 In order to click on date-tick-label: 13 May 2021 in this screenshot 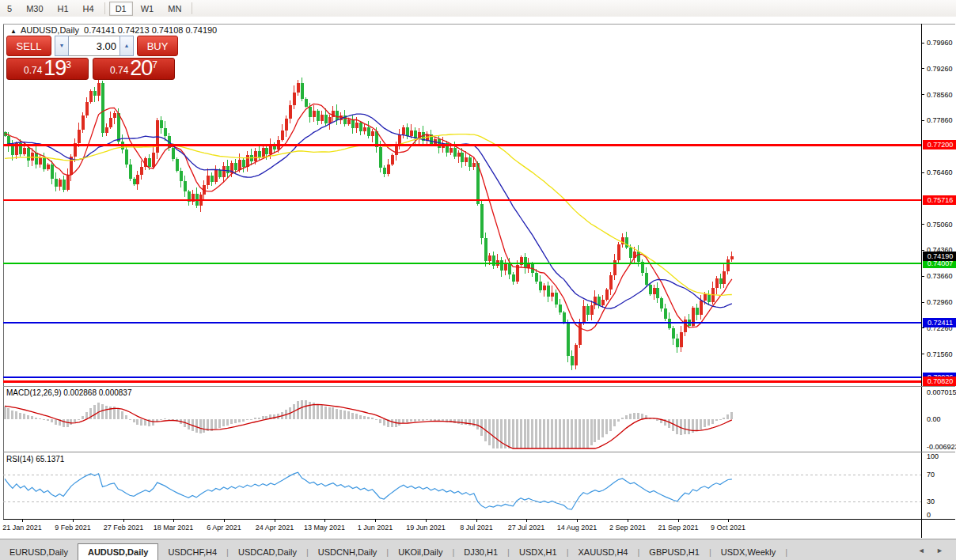, I will do `click(324, 528)`.